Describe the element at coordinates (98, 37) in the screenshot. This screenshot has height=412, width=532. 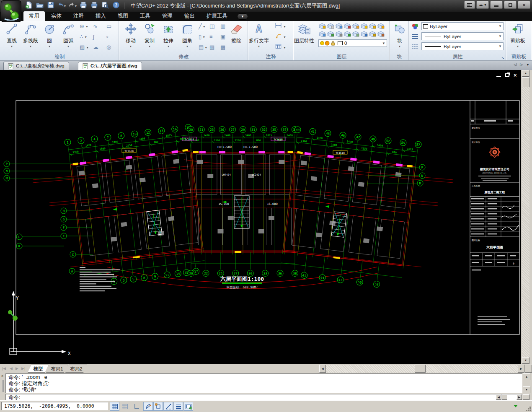
I see `draw-tool-button: ʃ` at that location.